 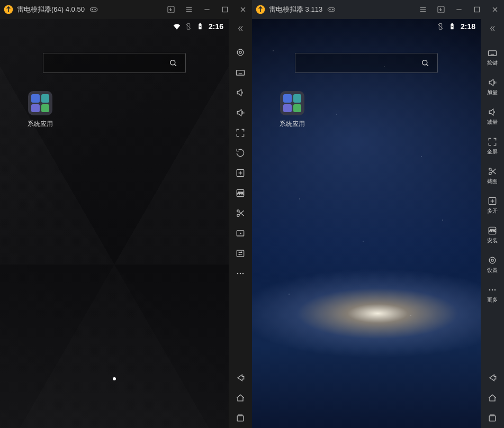 What do you see at coordinates (295, 10) in the screenshot?
I see `window-title-right: 雷电模拟器 3.113` at bounding box center [295, 10].